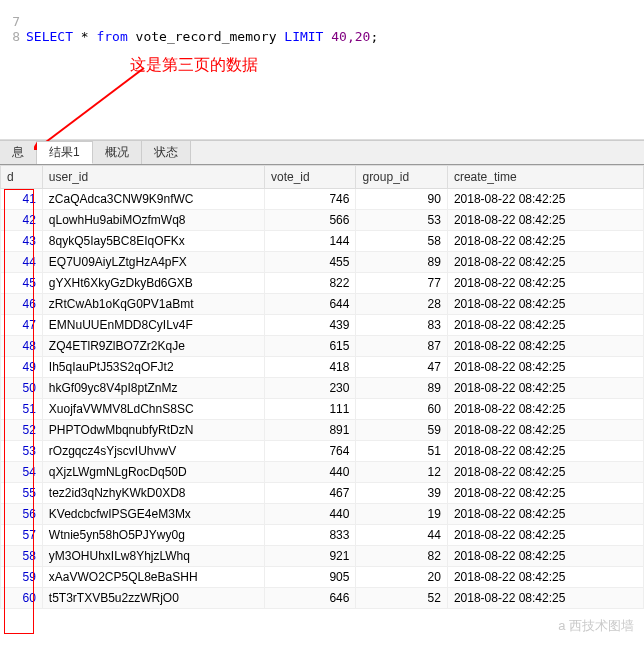  I want to click on cell-vote-id: 455, so click(310, 262).